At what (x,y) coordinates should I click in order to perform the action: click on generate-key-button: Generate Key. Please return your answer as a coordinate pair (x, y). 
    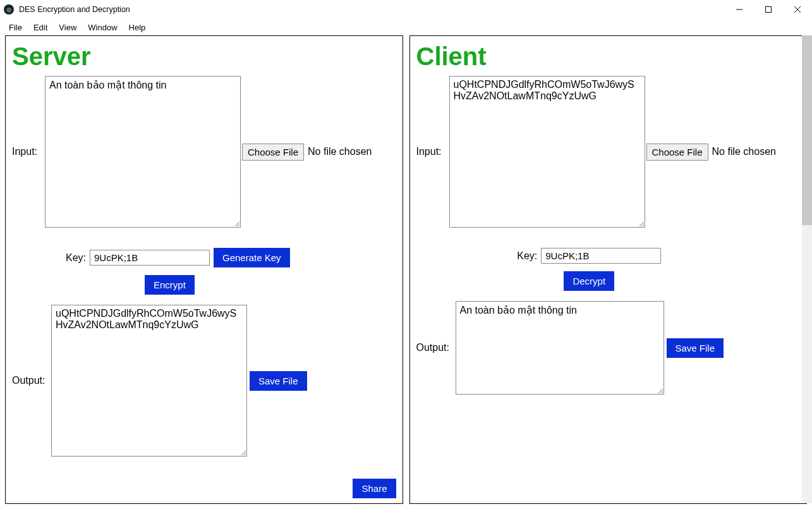
    Looking at the image, I should click on (251, 258).